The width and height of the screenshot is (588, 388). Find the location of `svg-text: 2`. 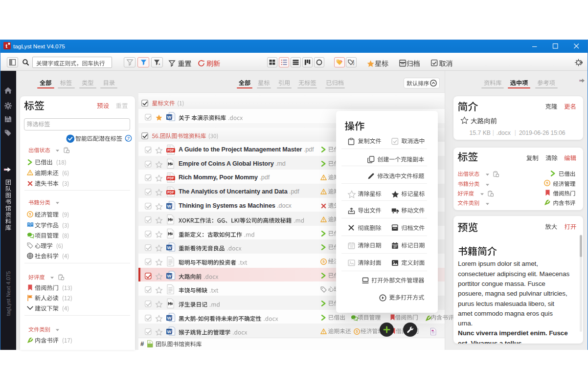

svg-text: 2 is located at coordinates (354, 64).